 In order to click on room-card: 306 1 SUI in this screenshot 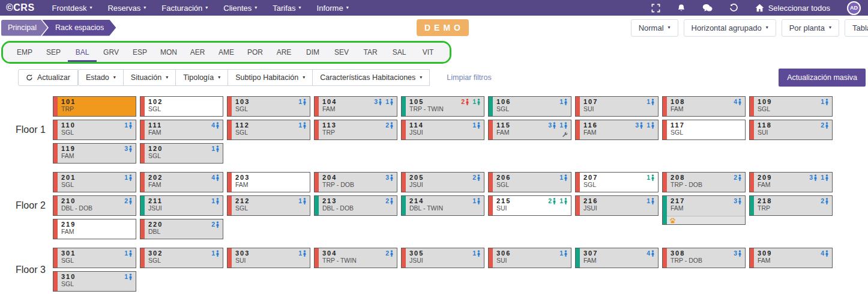, I will do `click(529, 258)`.